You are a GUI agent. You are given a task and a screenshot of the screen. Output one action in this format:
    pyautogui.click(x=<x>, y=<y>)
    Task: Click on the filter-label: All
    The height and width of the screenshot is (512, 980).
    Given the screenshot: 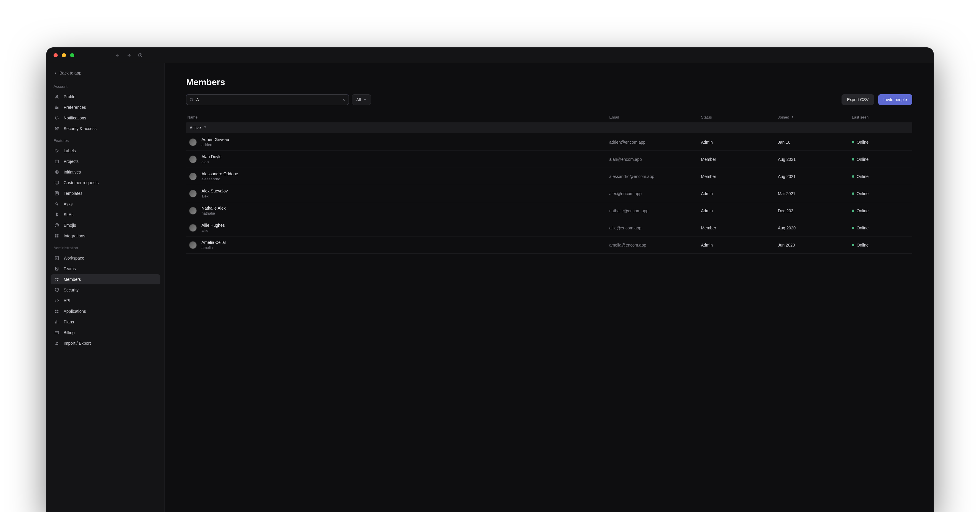 What is the action you would take?
    pyautogui.click(x=358, y=100)
    